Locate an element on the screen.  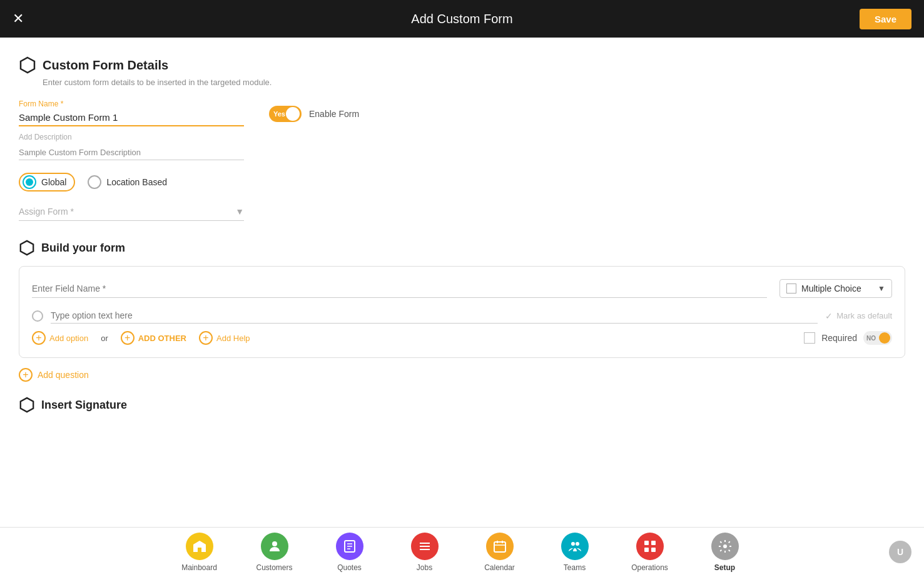
nav-item-customers: Customers is located at coordinates (275, 552).